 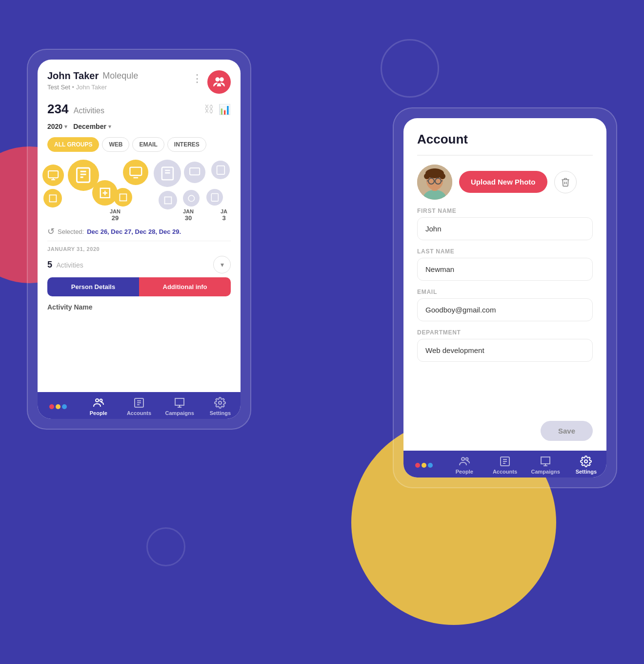 What do you see at coordinates (110, 127) in the screenshot?
I see `month-chevron-icon: ▾` at bounding box center [110, 127].